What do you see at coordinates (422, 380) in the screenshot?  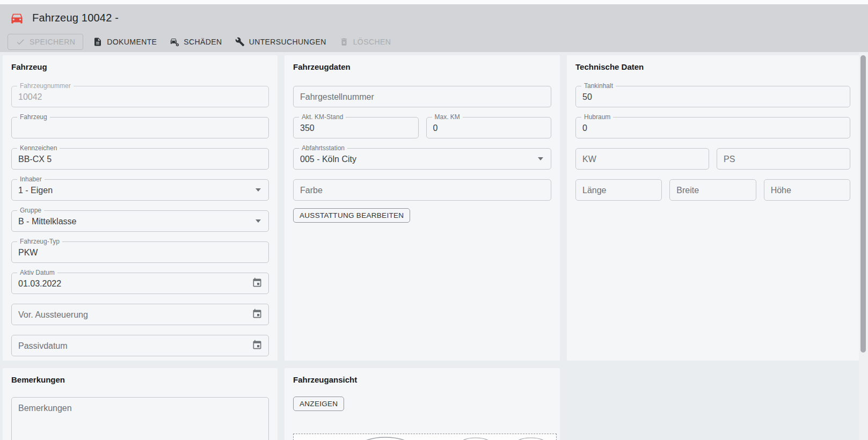 I see `panel-fahrzeugansicht-title: Fahrzeugansicht` at bounding box center [422, 380].